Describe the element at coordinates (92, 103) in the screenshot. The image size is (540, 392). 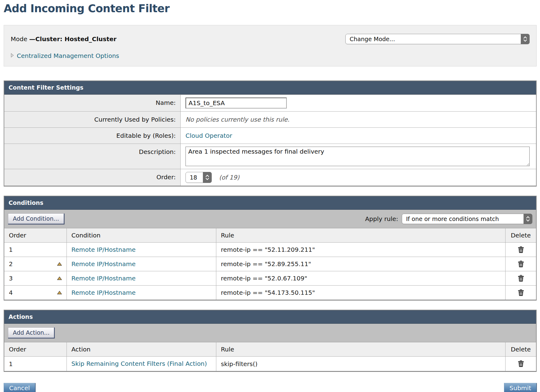
I see `name-label: Name:` at that location.